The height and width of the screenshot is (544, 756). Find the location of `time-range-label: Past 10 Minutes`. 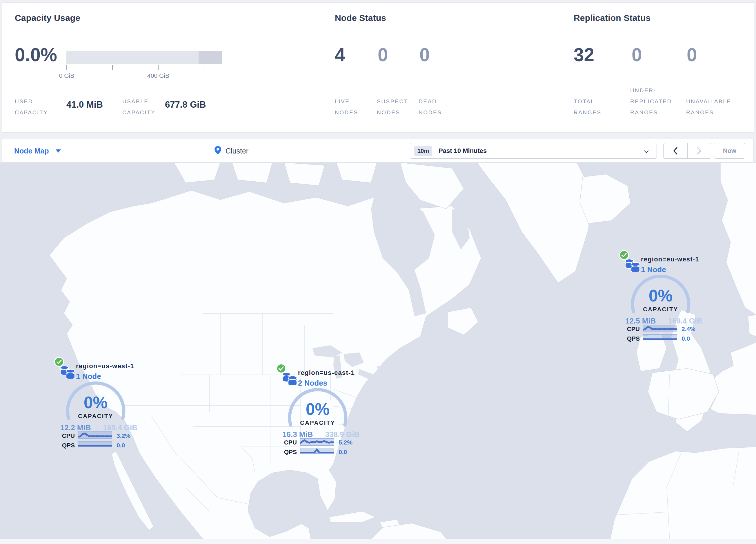

time-range-label: Past 10 Minutes is located at coordinates (463, 151).